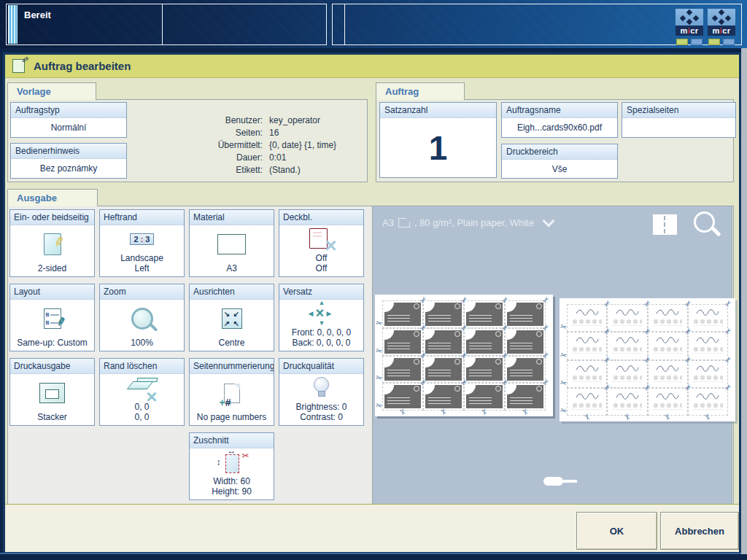  I want to click on info-row-seiten: Seiten:16, so click(267, 133).